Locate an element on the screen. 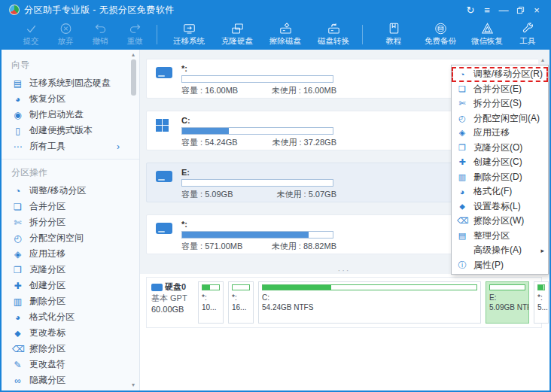  partition-block: *: 10... is located at coordinates (211, 302).